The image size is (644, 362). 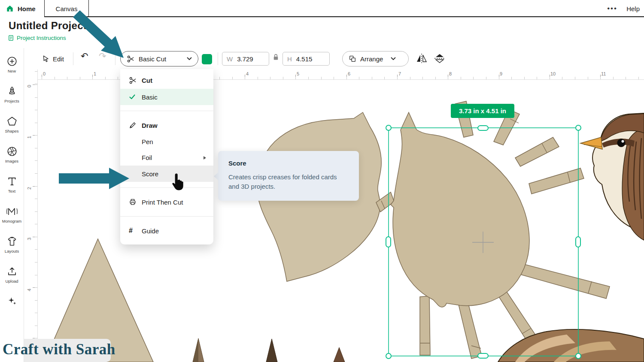 I want to click on flip-vertical-button, so click(x=440, y=58).